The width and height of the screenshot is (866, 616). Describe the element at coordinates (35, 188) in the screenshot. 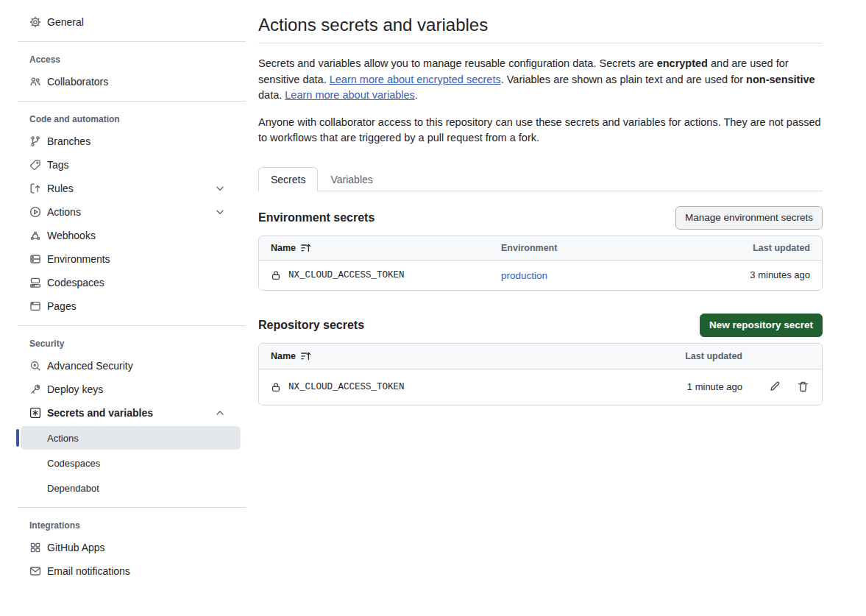

I see `rules-icon` at that location.